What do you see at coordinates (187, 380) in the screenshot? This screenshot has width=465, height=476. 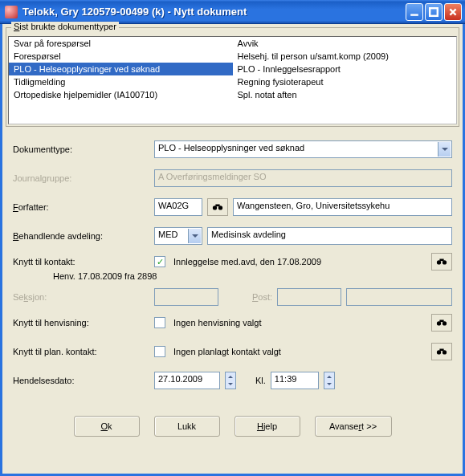 I see `date-input: 27.10.2009` at bounding box center [187, 380].